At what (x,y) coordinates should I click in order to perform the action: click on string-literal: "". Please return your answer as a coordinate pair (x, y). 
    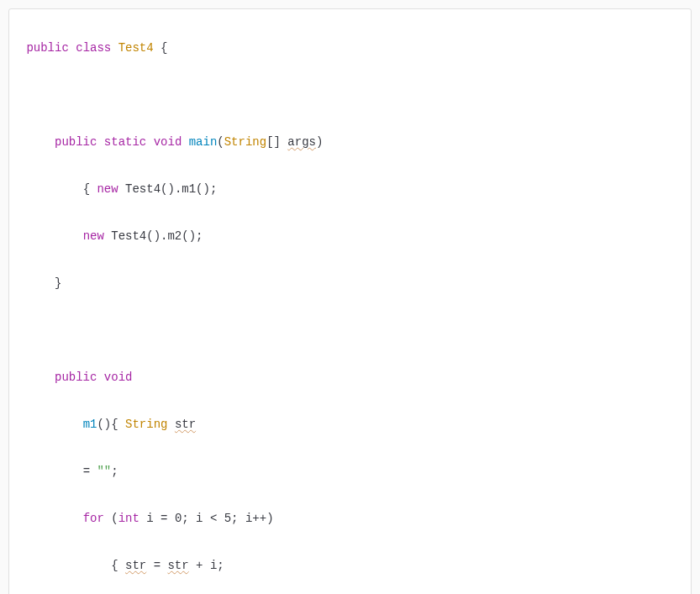
    Looking at the image, I should click on (104, 471).